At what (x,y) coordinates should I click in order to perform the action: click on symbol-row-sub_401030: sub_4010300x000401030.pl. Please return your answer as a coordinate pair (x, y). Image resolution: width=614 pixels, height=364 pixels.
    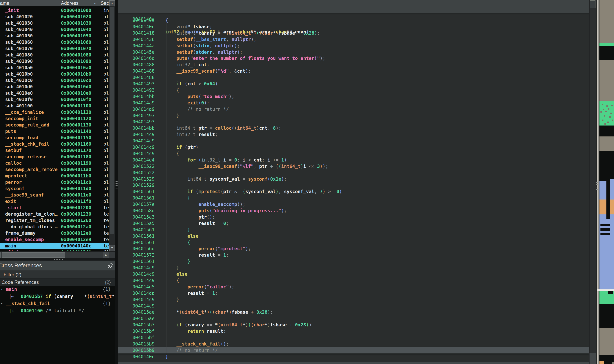
    Looking at the image, I should click on (55, 23).